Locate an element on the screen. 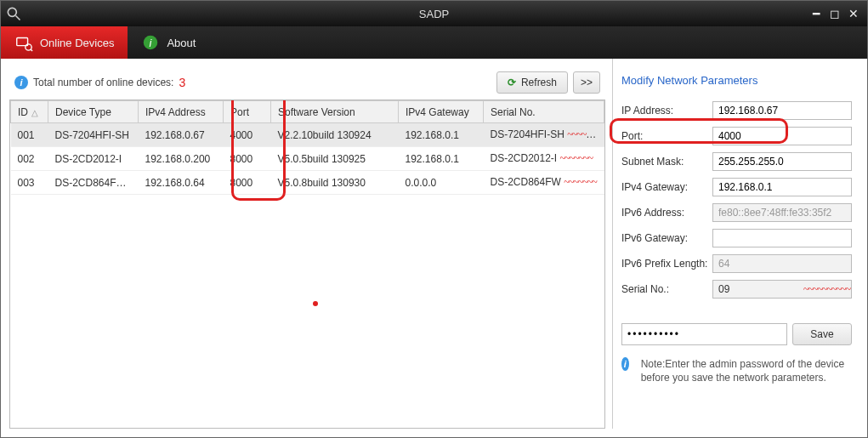 The image size is (868, 438). save-button: Save is located at coordinates (822, 334).